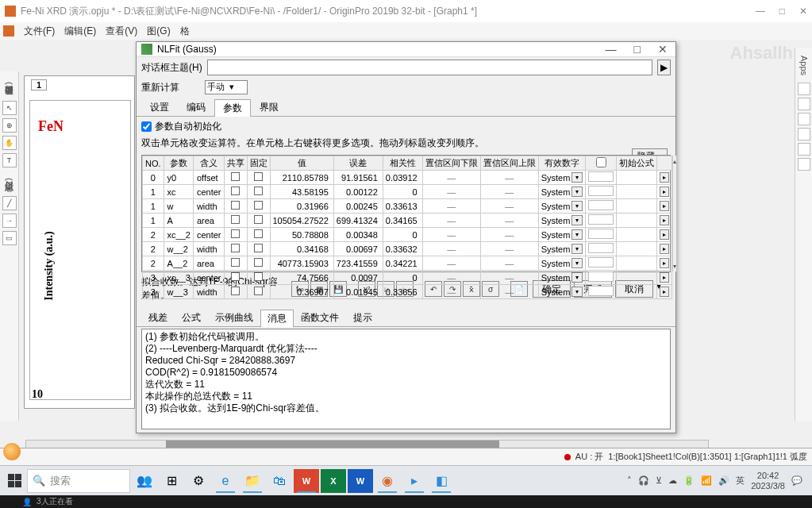 The image size is (812, 508). Describe the element at coordinates (740, 481) in the screenshot. I see `tray-ime: 英` at that location.